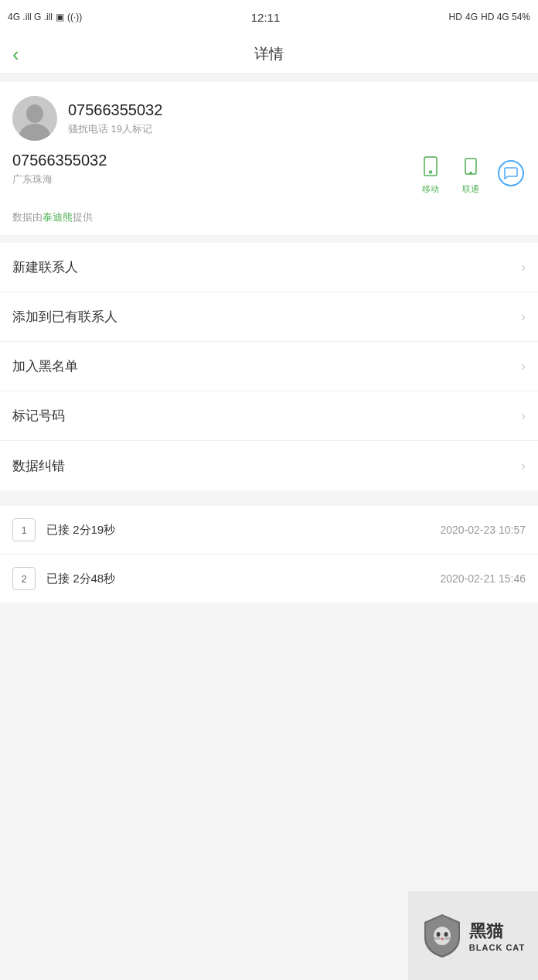 The width and height of the screenshot is (538, 980). What do you see at coordinates (269, 17) in the screenshot?
I see `status-bar: 4G .ill G .ill ▣ ((·)) 12:11 HD 4G HD 4G…` at bounding box center [269, 17].